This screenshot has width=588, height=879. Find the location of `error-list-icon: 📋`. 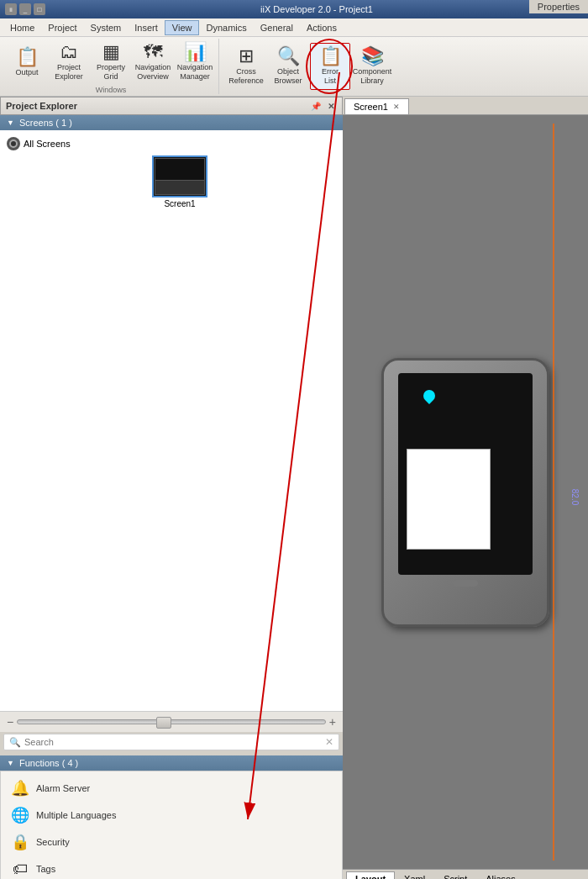

error-list-icon: 📋 is located at coordinates (331, 56).